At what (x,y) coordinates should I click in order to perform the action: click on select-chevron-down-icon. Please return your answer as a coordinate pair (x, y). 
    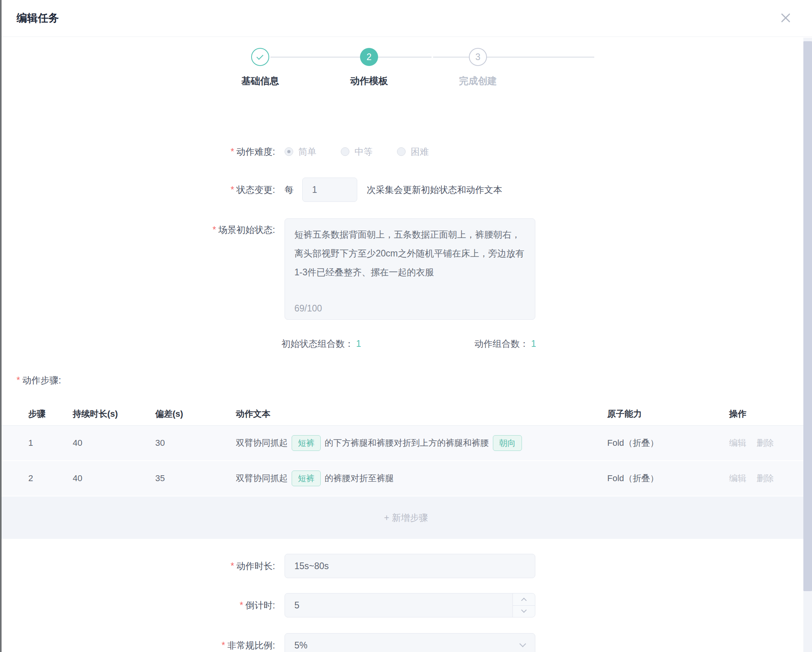
    Looking at the image, I should click on (523, 645).